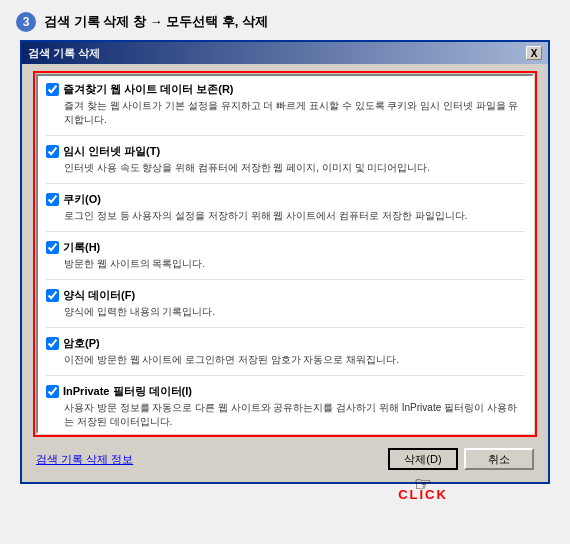  What do you see at coordinates (84, 460) in the screenshot?
I see `info-link: 검색 기록 삭제 정보` at bounding box center [84, 460].